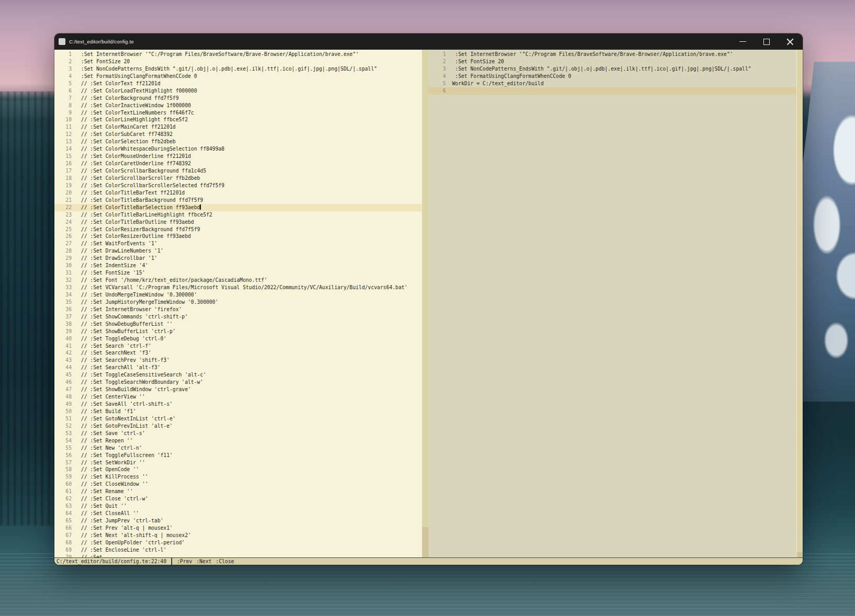 Image resolution: width=855 pixels, height=616 pixels. Describe the element at coordinates (800, 301) in the screenshot. I see `right-scrollbar-thumb` at that location.